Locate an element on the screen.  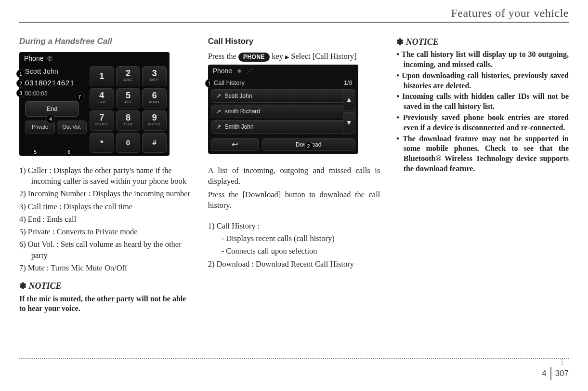
notice-bullet-2: • Upon downloading call histories, previ… is located at coordinates (483, 81).